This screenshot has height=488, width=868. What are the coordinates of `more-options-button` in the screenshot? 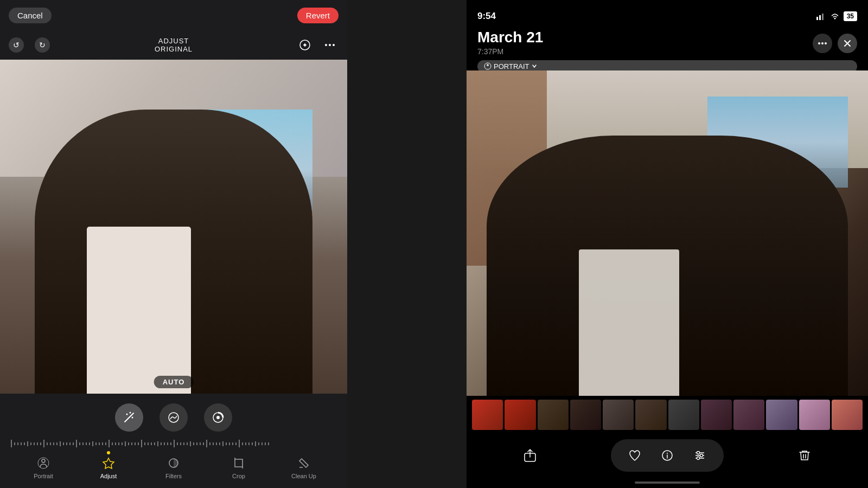 It's located at (822, 43).